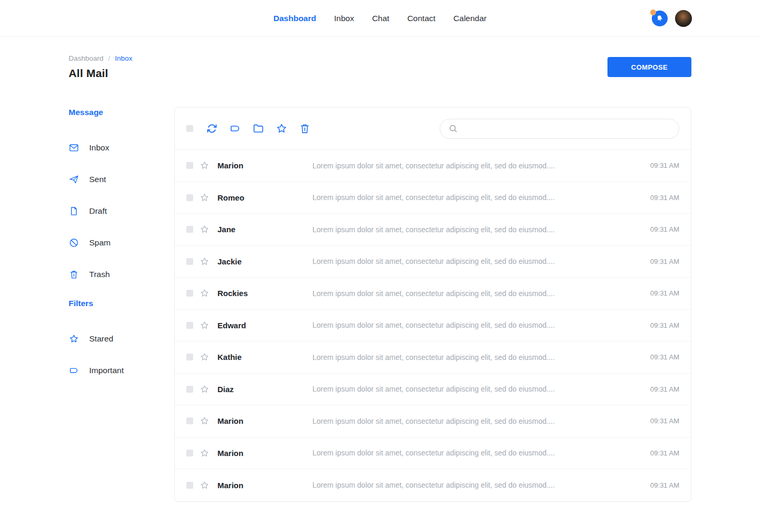  Describe the element at coordinates (433, 198) in the screenshot. I see `mail-row: RomeoLorem ipsum dolor sit amet, consect…` at that location.